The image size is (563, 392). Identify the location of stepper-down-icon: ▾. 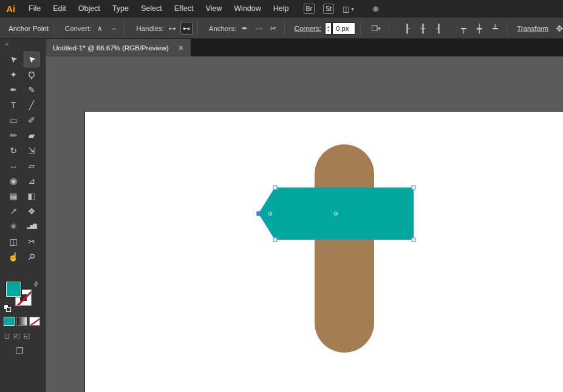
(328, 30).